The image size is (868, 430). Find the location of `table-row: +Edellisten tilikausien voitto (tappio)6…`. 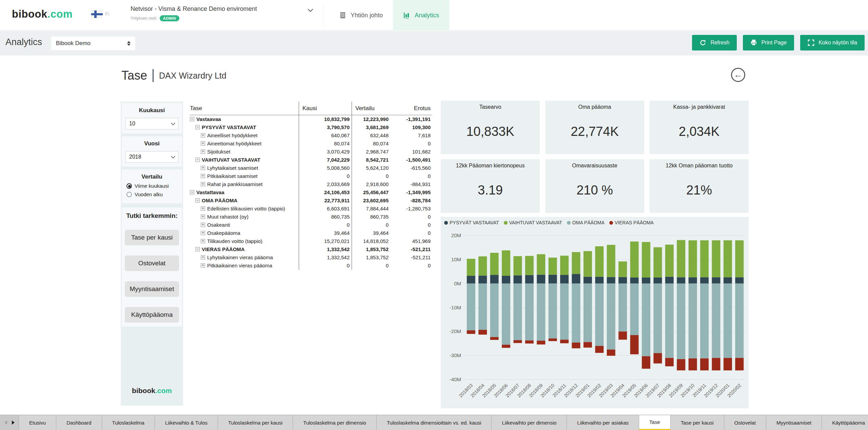

table-row: +Edellisten tilikausien voitto (tappio)6… is located at coordinates (311, 209).